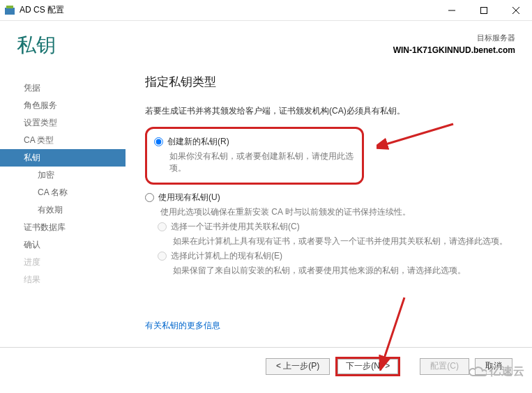  What do you see at coordinates (508, 372) in the screenshot?
I see `watermark-text: 亿速云` at bounding box center [508, 372].